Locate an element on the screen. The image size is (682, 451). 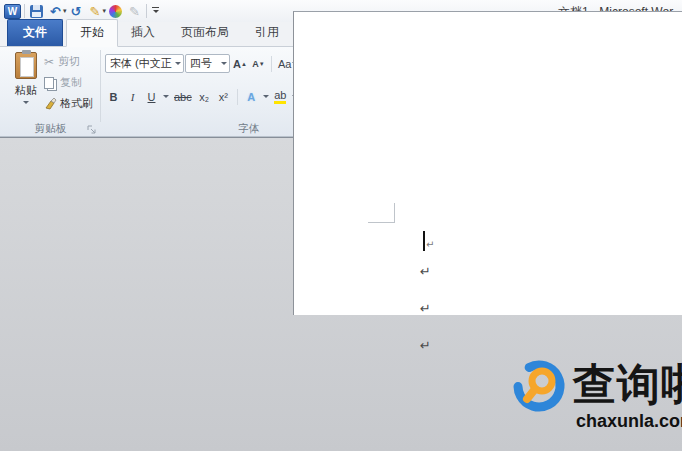
watermark-domain: chaxunla.com is located at coordinates (629, 422).